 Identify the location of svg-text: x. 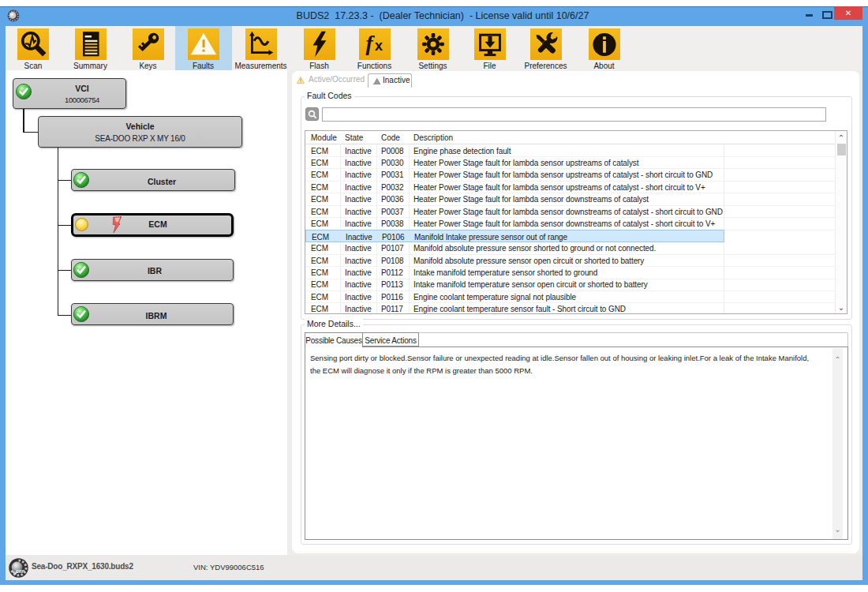
(379, 46).